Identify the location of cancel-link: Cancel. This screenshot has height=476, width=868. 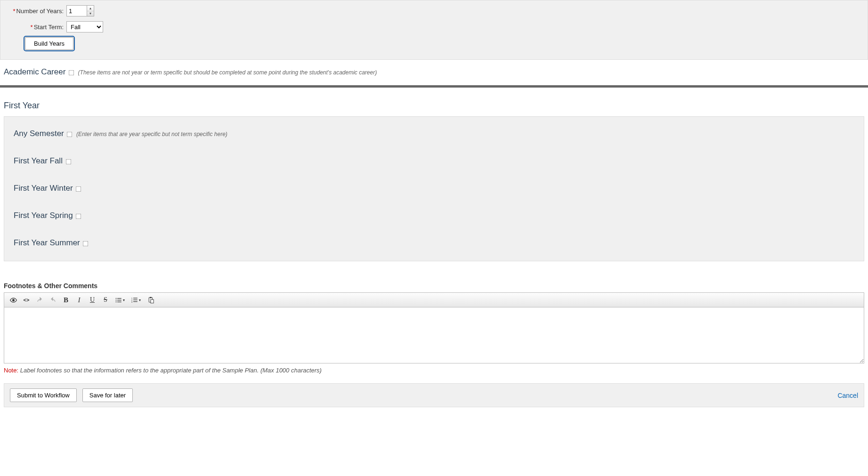
(848, 395).